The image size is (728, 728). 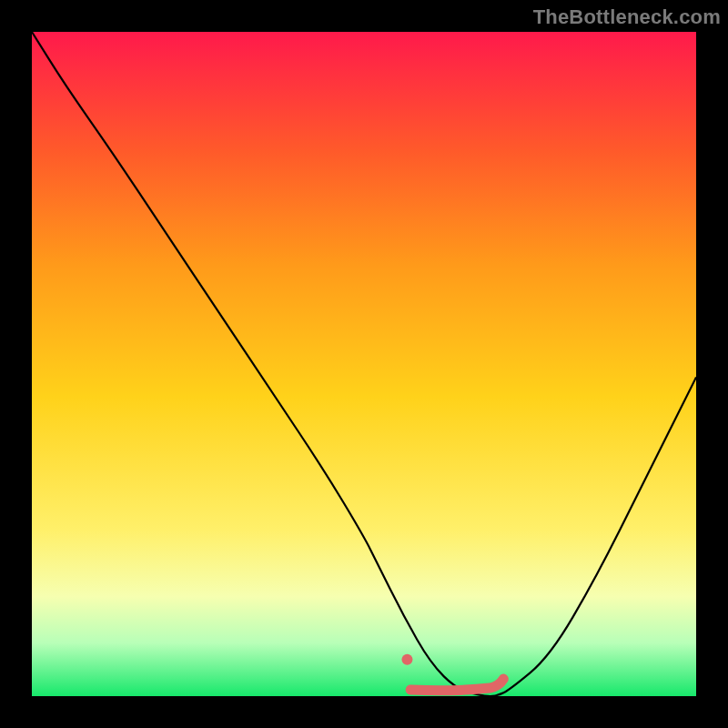 I want to click on optimal-point-marker, so click(x=407, y=660).